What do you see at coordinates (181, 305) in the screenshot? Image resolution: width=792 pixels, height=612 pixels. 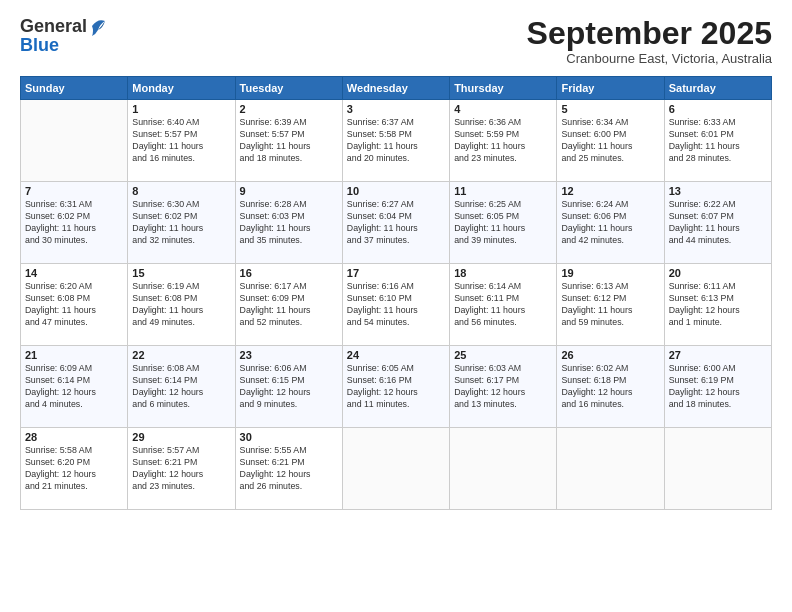 I see `day-info: Sunrise: 6:19 AMSunset: 6:08 PMDaylight:…` at bounding box center [181, 305].